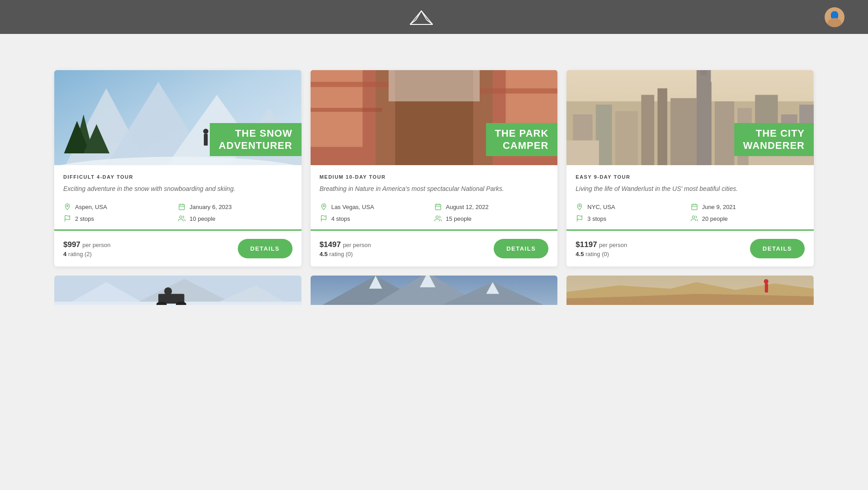  I want to click on card-pricing: $1197 per person 4.5 rating (0), so click(601, 249).